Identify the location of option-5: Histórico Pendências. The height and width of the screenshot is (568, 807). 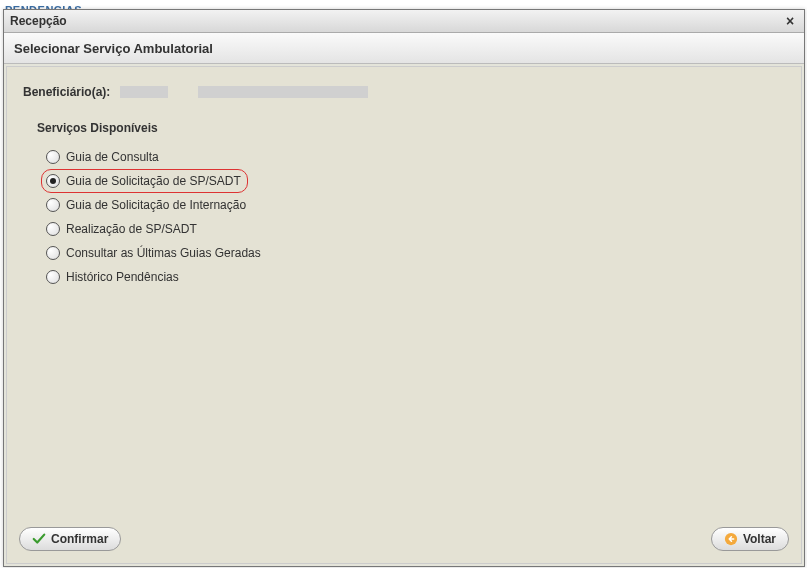
(114, 277).